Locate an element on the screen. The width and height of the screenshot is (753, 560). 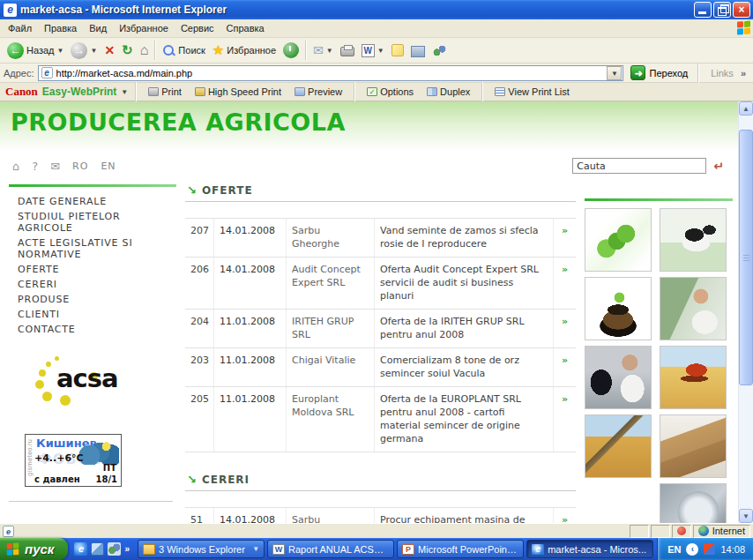
table-row: 204 11.01.2008 IRITEH GRUP SRL Oferta de… is located at coordinates (381, 329).